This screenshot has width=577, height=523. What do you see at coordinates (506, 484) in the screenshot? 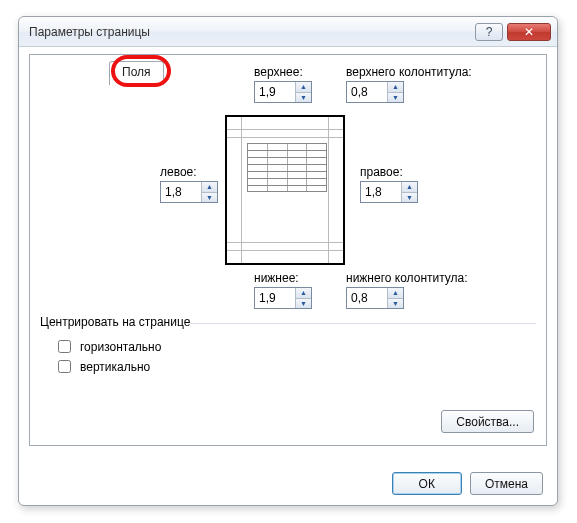
I see `cancel-button: Отмена` at bounding box center [506, 484].